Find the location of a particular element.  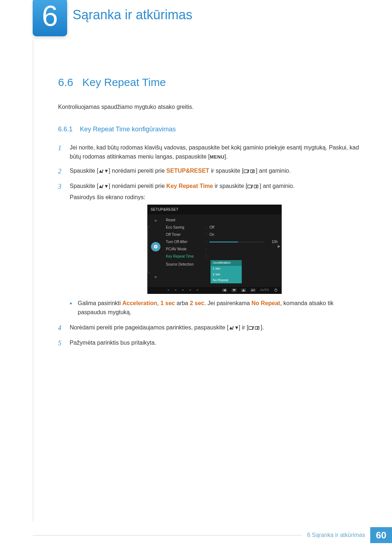

step-body: Norėdami pereiti prie pageidaujamos pari… is located at coordinates (215, 328).